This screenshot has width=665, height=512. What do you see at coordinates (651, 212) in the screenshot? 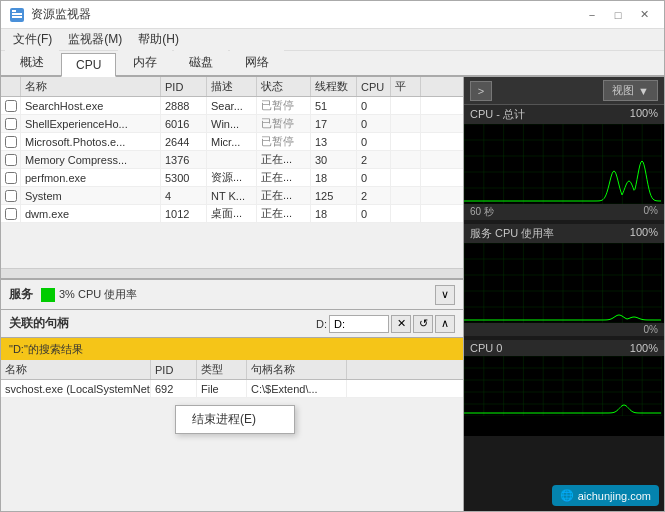
I see `chart-cpu-total-val: 0%` at bounding box center [651, 212].